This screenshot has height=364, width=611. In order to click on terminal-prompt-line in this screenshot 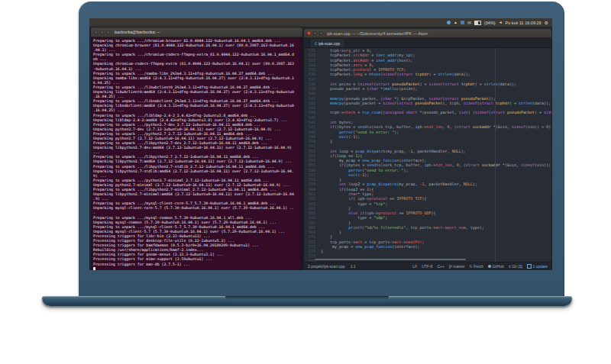, I will do `click(197, 269)`.